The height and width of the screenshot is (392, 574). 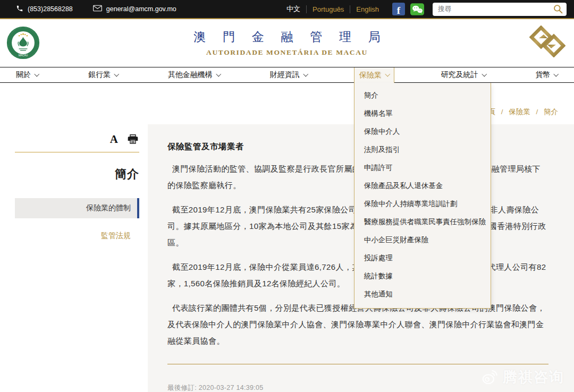 What do you see at coordinates (423, 168) in the screenshot?
I see `dropdown-menu-item: 申請許可` at bounding box center [423, 168].